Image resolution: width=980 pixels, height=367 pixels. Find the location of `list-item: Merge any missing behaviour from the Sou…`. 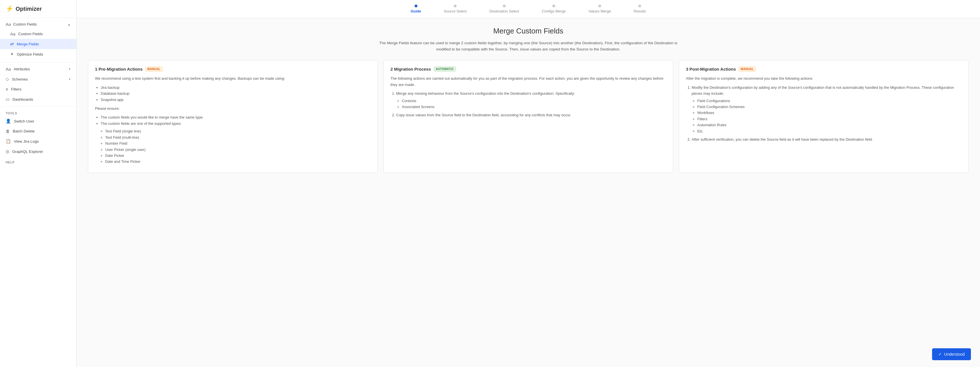

list-item: Merge any missing behaviour from the Sou… is located at coordinates (531, 100).